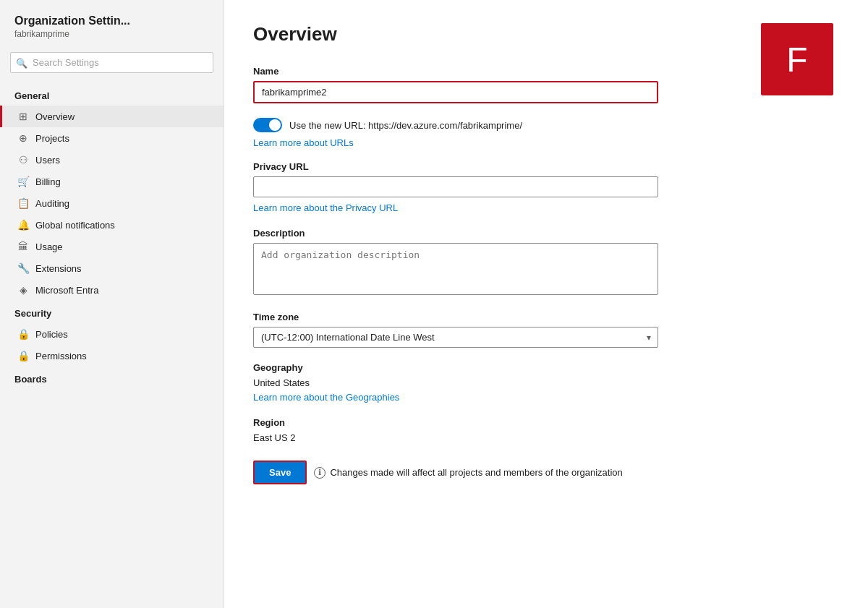 The image size is (868, 608). I want to click on privacy-url-input, so click(456, 187).